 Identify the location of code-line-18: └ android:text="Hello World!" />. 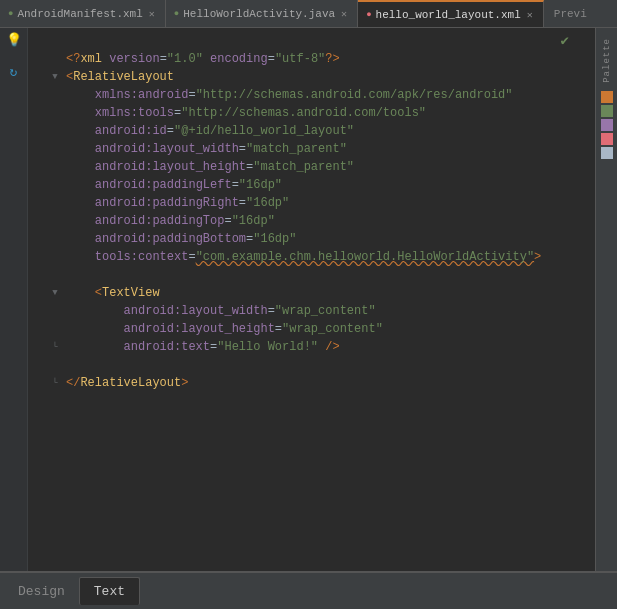
(312, 347).